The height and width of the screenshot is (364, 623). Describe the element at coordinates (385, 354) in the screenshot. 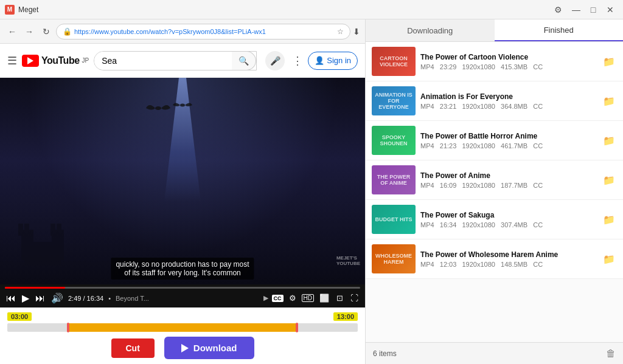

I see `items-count: 6 items` at that location.